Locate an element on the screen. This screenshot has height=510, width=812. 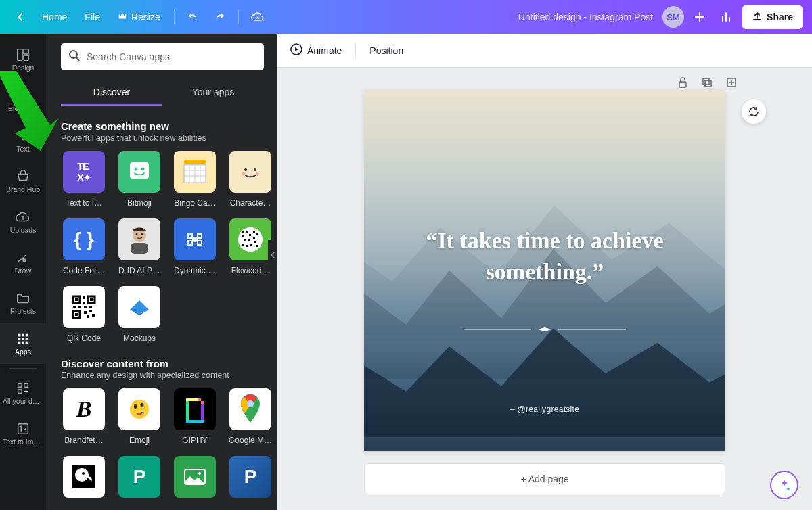
app-bitmoji: Bitmoji is located at coordinates (139, 179).